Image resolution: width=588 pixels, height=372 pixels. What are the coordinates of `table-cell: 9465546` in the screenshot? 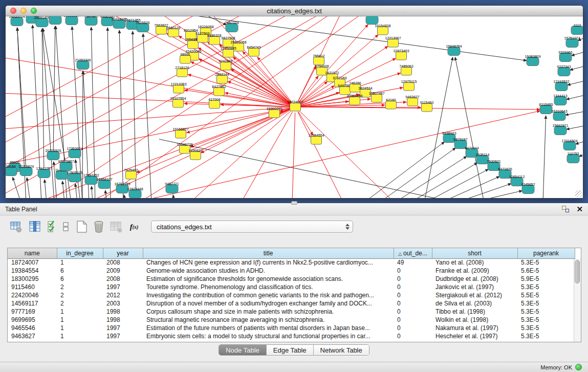 It's located at (32, 328).